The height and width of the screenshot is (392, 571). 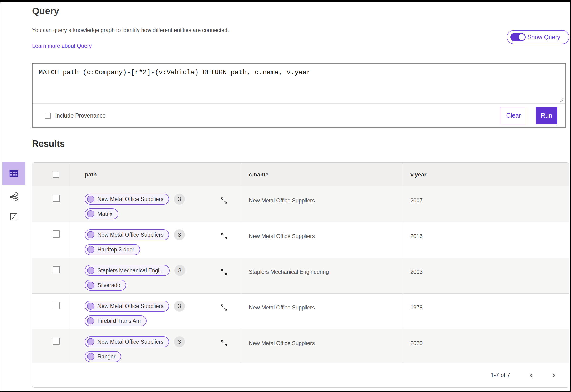 What do you see at coordinates (14, 173) in the screenshot?
I see `table-view-button` at bounding box center [14, 173].